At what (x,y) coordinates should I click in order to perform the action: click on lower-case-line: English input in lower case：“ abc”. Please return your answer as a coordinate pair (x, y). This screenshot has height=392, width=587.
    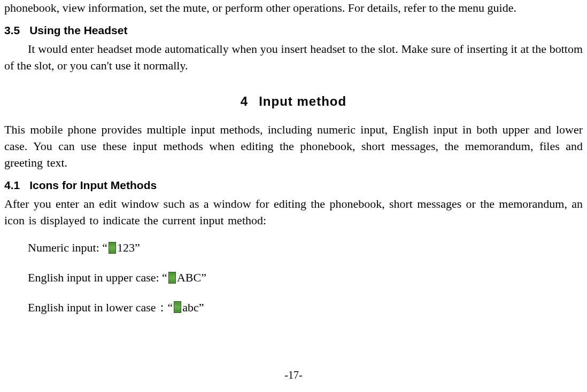
    Looking at the image, I should click on (305, 308).